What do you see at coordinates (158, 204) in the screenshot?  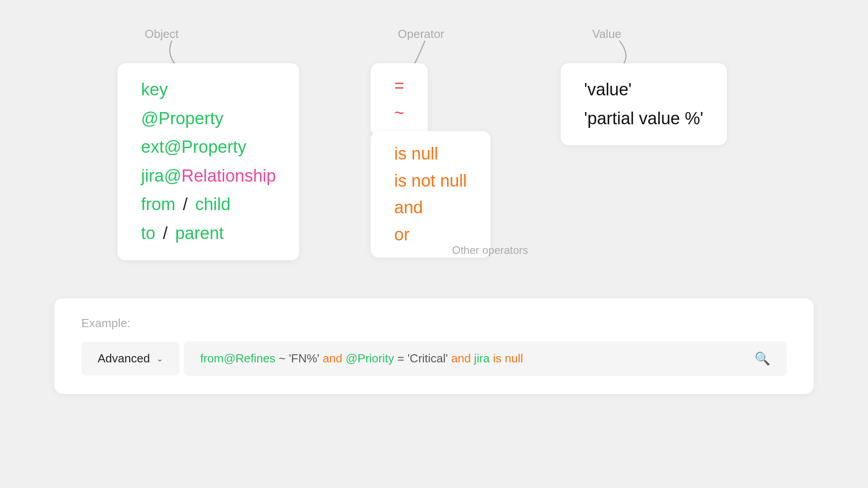 I see `from-text: from` at bounding box center [158, 204].